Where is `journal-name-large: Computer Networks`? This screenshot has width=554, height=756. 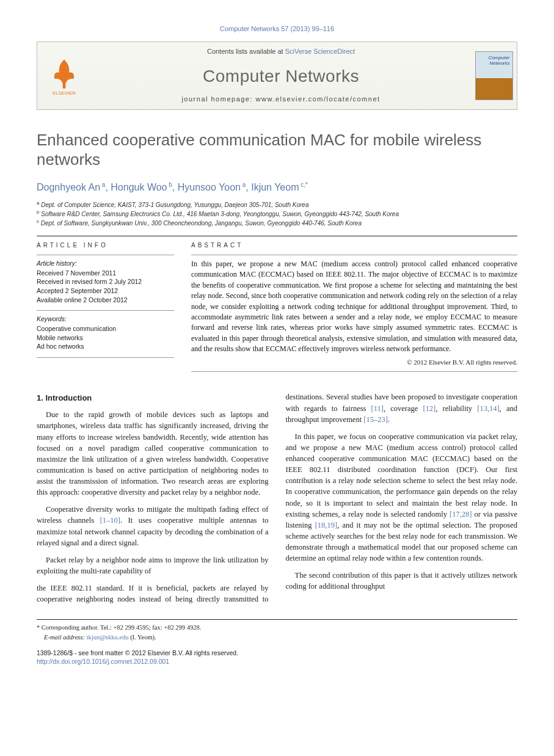
journal-name-large: Computer Networks is located at coordinates (281, 77).